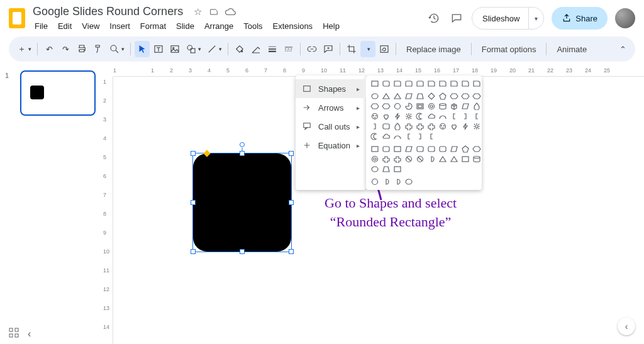  What do you see at coordinates (253, 26) in the screenshot?
I see `menu-tools: Tools` at bounding box center [253, 26].